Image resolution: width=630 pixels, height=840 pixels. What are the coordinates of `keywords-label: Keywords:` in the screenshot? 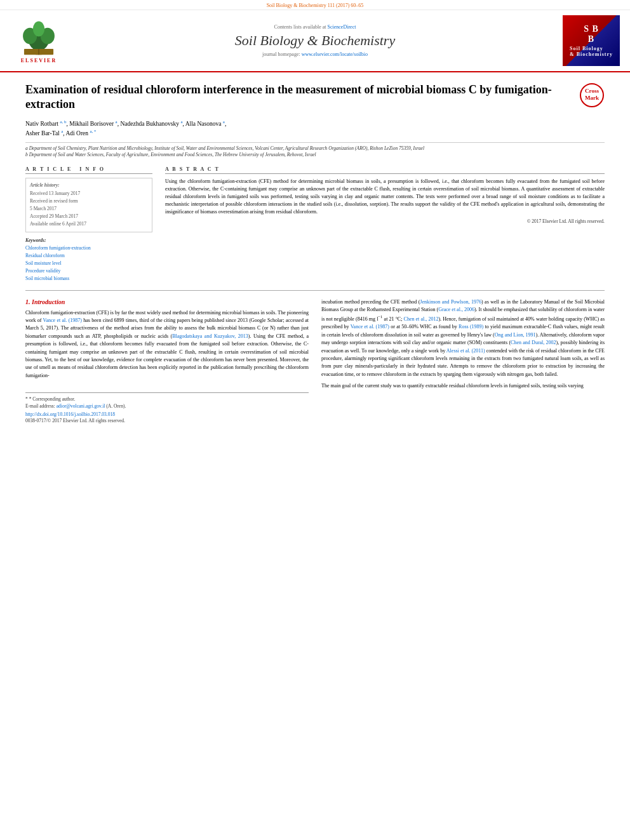 It's located at (89, 240).